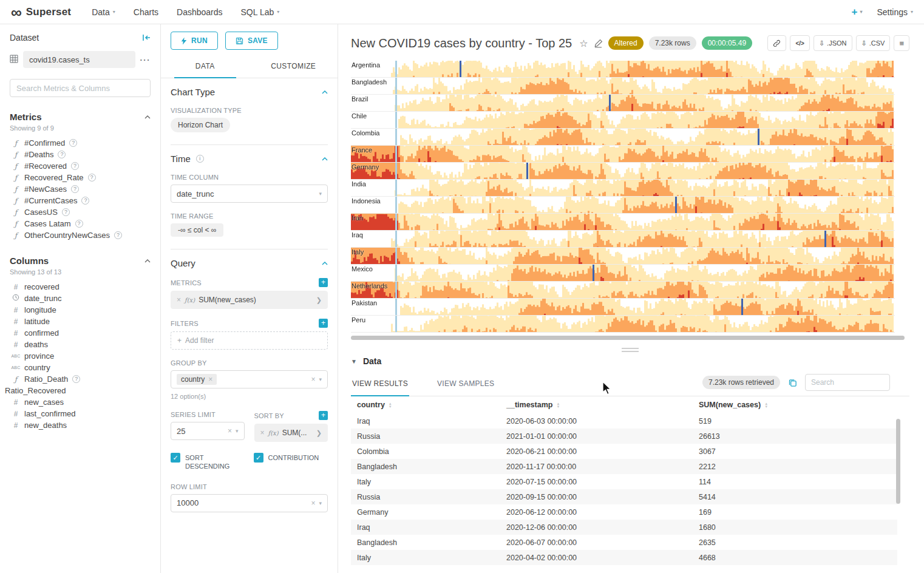  I want to click on tab-view-results: VIEW RESULTS, so click(380, 385).